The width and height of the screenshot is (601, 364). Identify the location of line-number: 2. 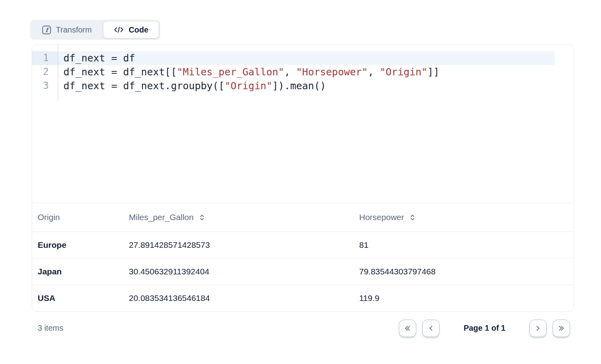
(45, 72).